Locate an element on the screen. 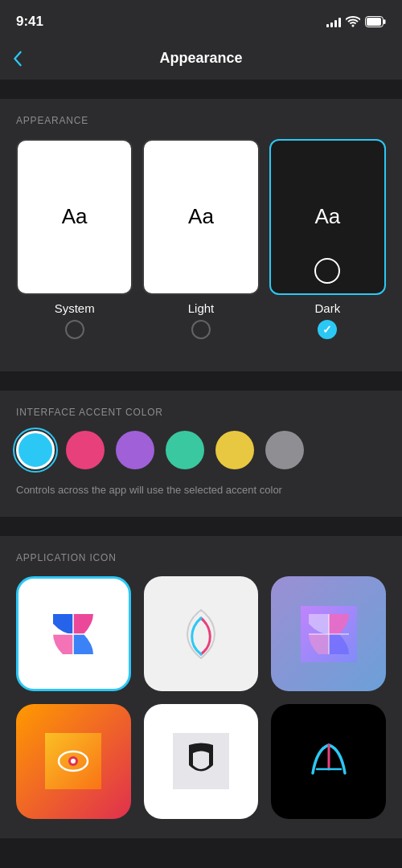 Image resolution: width=402 pixels, height=868 pixels. page-title: Appearance is located at coordinates (201, 58).